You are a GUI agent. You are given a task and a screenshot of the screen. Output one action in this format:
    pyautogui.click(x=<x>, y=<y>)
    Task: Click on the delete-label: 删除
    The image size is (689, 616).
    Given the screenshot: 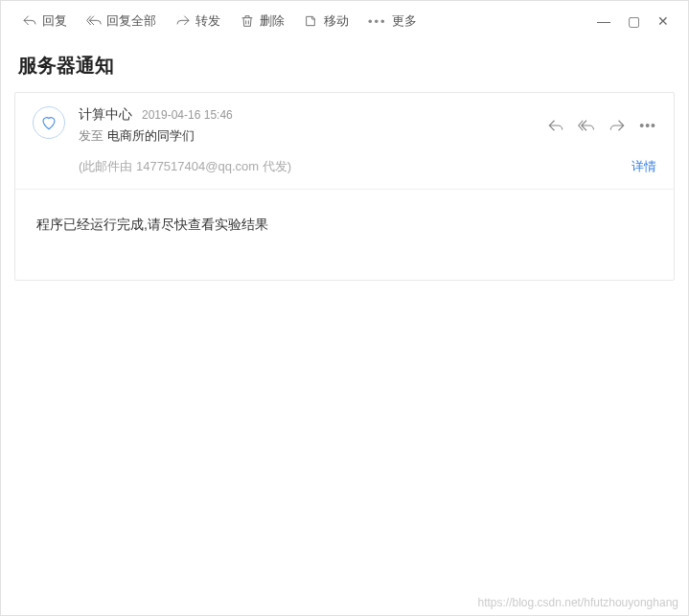 What is the action you would take?
    pyautogui.click(x=272, y=21)
    